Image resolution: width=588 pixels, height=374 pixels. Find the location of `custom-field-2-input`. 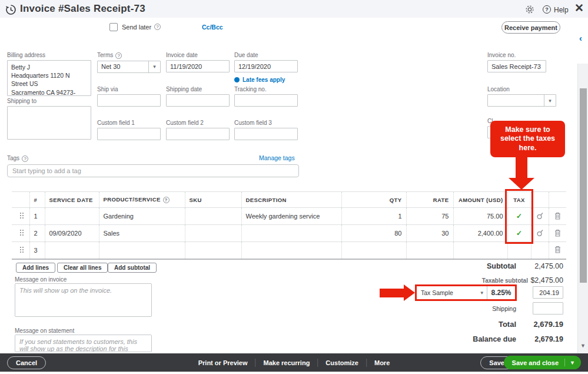

custom-field-2-input is located at coordinates (198, 134).